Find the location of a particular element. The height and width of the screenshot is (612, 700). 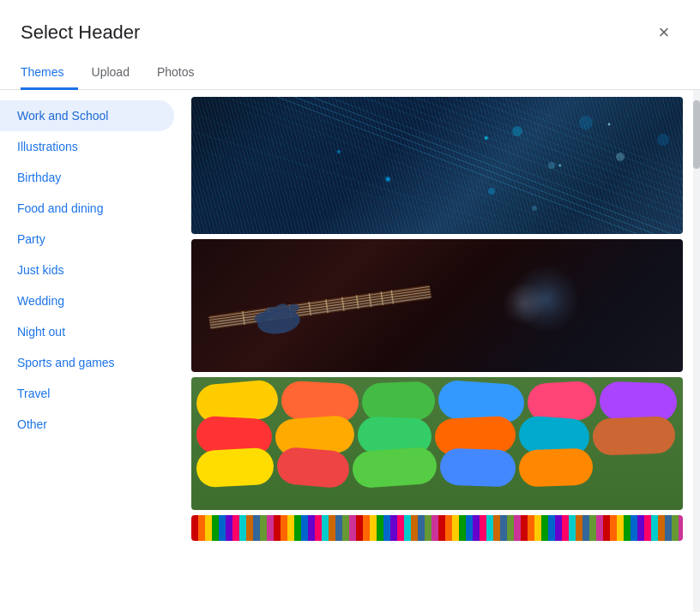

sidebar-item-food-and-dining: Food and dining is located at coordinates (88, 208).